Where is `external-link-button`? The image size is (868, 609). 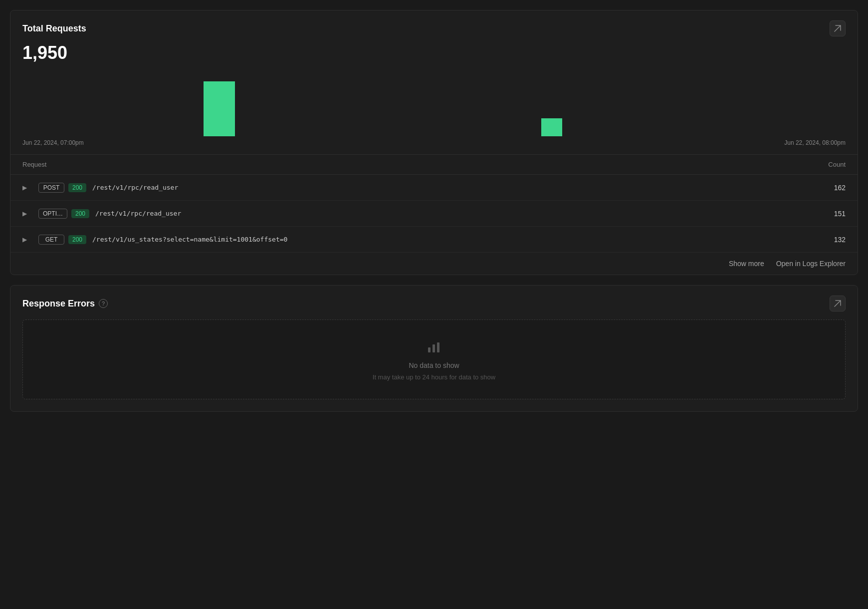
external-link-button is located at coordinates (838, 28).